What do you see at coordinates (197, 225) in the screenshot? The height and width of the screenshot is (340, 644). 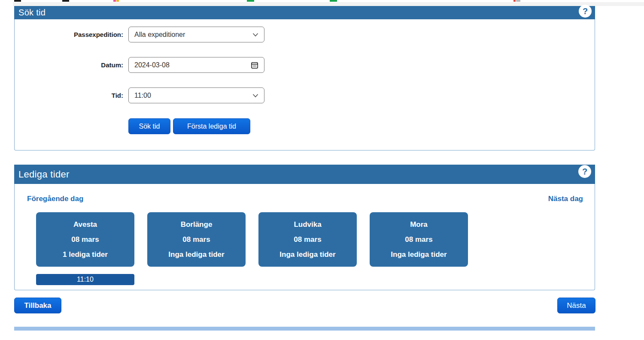 I see `location-name: Borlänge` at bounding box center [197, 225].